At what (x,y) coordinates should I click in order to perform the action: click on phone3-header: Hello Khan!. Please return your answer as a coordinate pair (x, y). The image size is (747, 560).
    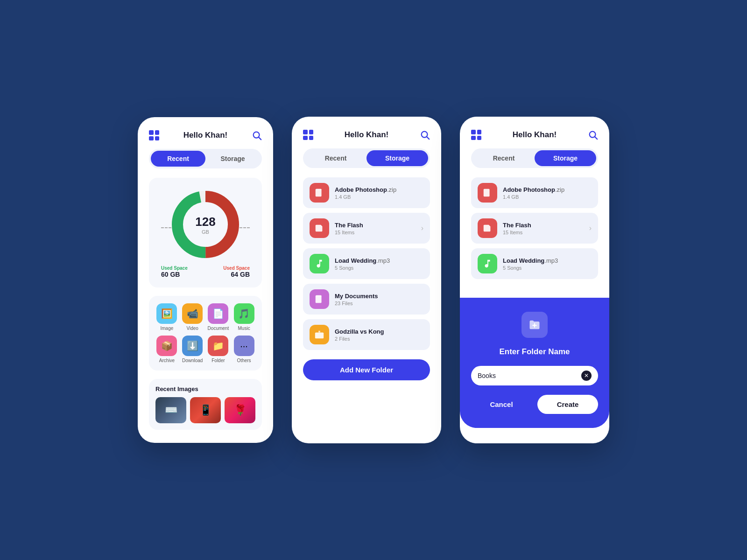
    Looking at the image, I should click on (535, 135).